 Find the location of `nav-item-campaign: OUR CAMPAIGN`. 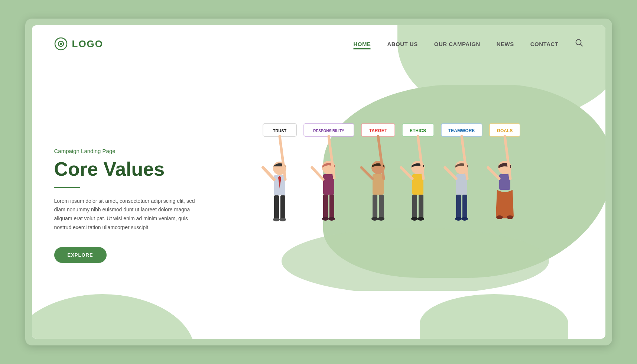

nav-item-campaign: OUR CAMPAIGN is located at coordinates (457, 44).